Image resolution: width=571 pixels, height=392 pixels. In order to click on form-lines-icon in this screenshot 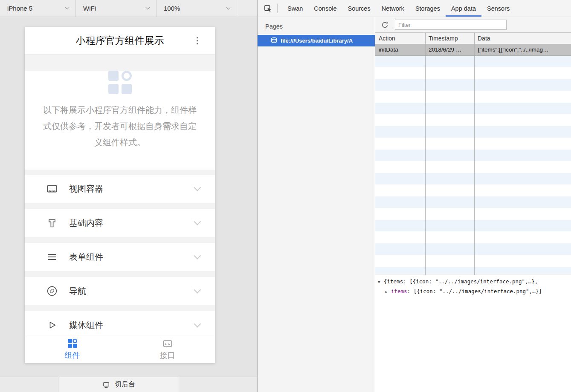, I will do `click(52, 257)`.